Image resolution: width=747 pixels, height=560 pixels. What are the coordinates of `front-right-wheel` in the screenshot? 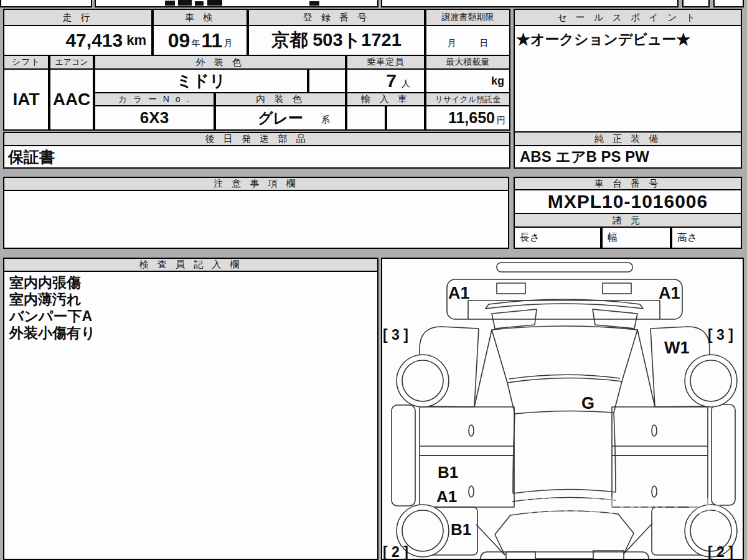 It's located at (711, 381).